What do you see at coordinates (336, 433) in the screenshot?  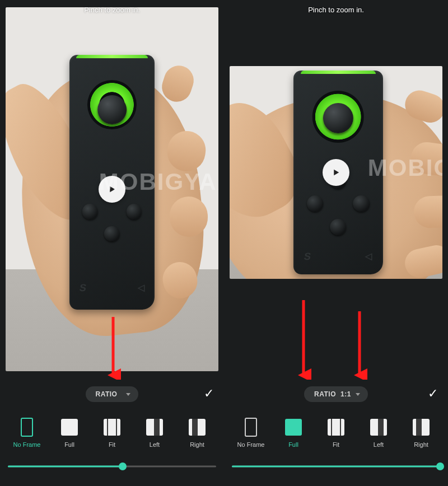 I see `controls-area: RATIO 1:1 ✓ No Frame Full Fit Left` at bounding box center [336, 433].